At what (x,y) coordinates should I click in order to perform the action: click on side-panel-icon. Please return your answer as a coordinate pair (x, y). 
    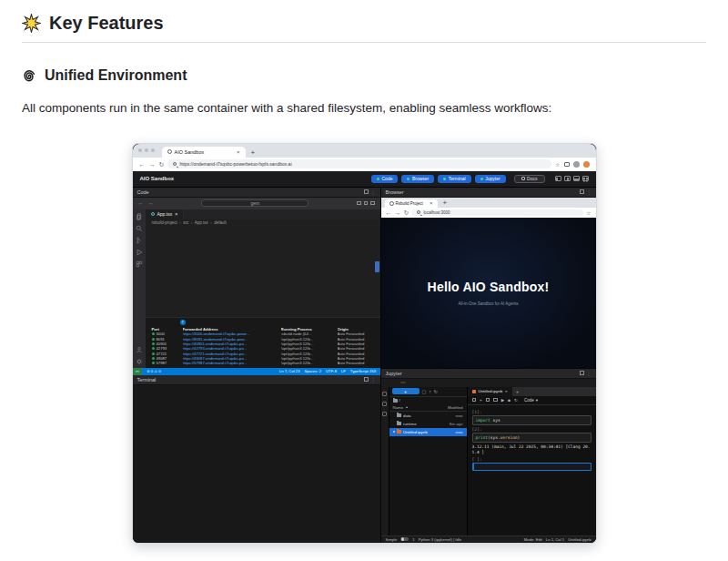
    Looking at the image, I should click on (567, 164).